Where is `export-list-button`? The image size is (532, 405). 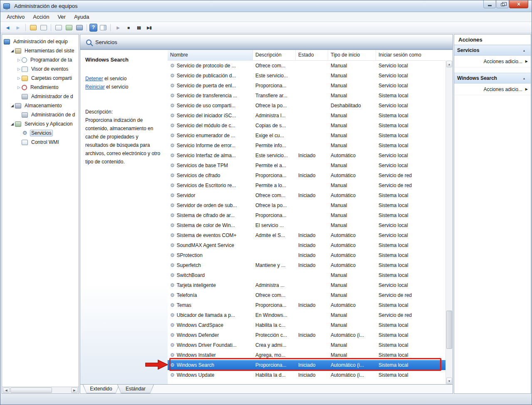
export-list-button is located at coordinates (43, 27).